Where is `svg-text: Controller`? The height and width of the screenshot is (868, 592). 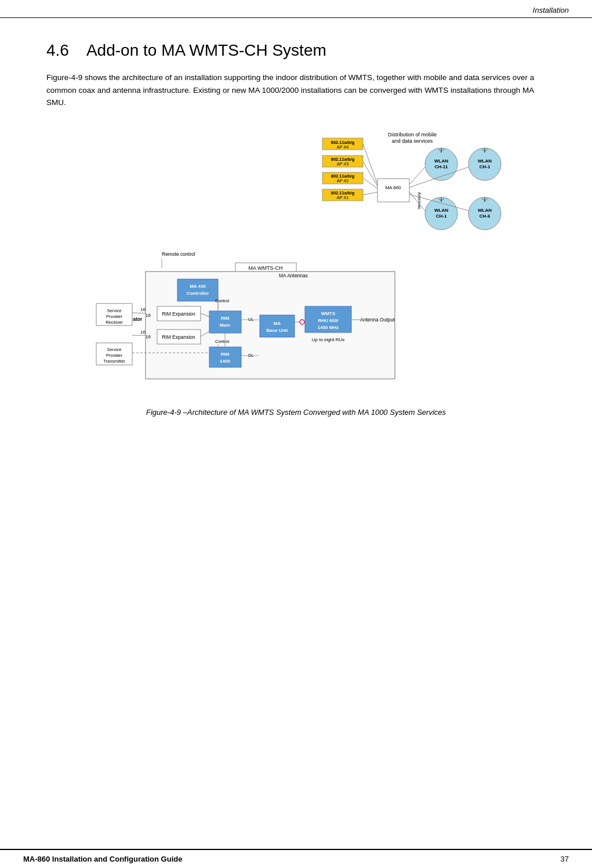
svg-text: Controller is located at coordinates (197, 294).